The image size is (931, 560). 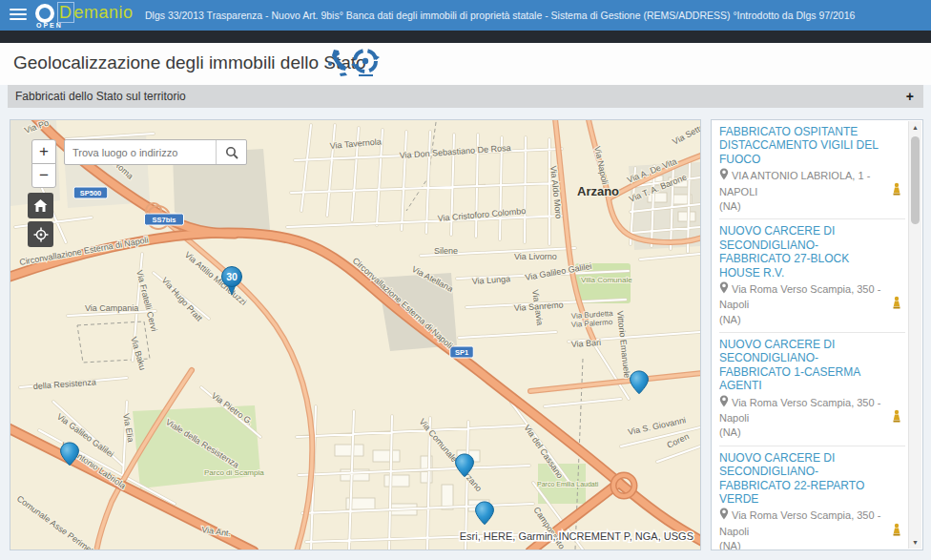 What do you see at coordinates (95, 13) in the screenshot?
I see `logo-brand: Demanio` at bounding box center [95, 13].